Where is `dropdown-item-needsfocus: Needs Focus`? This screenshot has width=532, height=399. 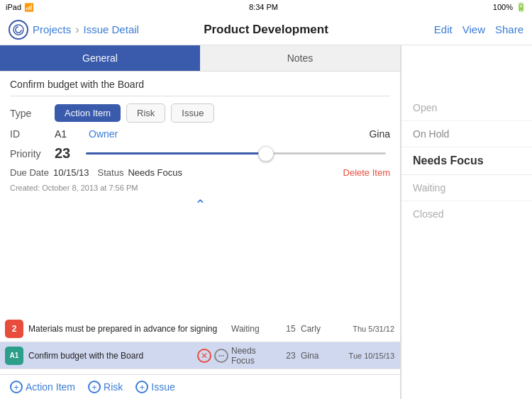
dropdown-item-needsfocus: Needs Focus is located at coordinates (467, 162).